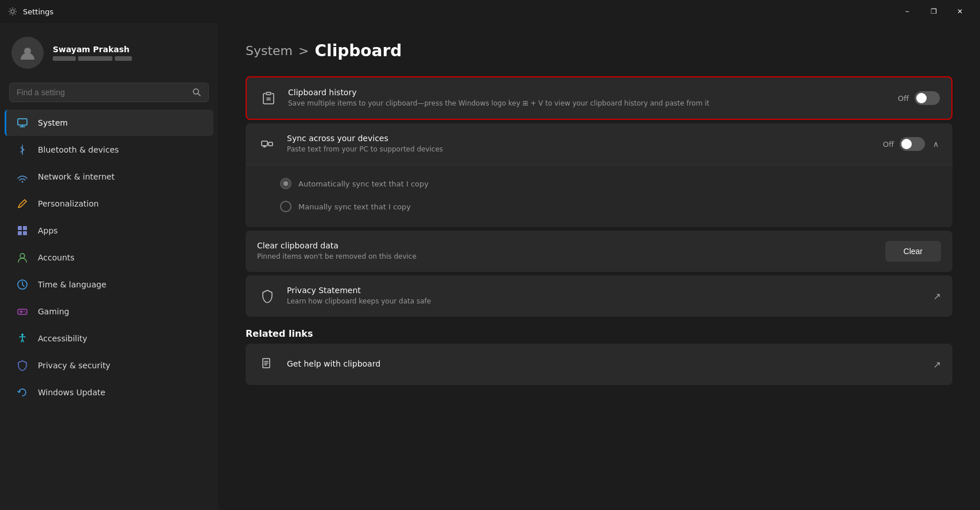 This screenshot has width=980, height=510. What do you see at coordinates (109, 177) in the screenshot?
I see `sidebar-item-network: Network & internet` at bounding box center [109, 177].